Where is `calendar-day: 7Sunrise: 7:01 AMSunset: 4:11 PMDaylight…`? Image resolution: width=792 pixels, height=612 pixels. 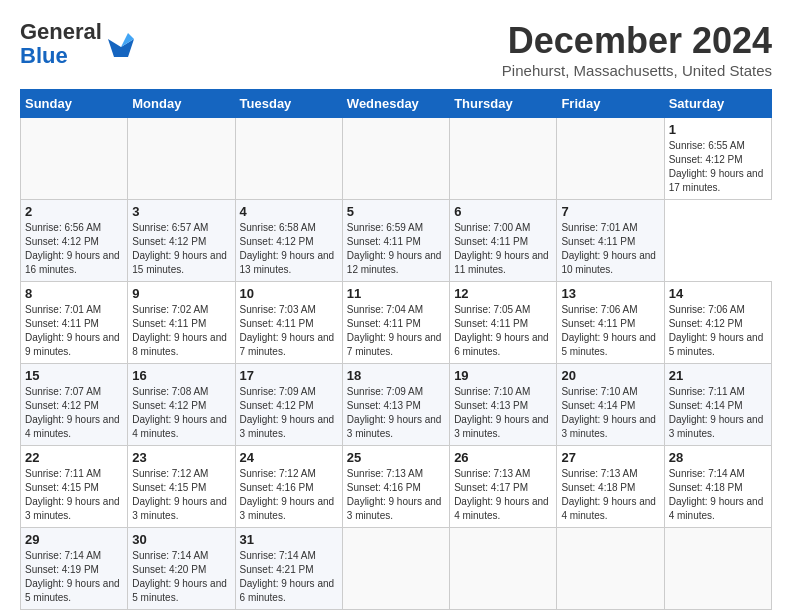 calendar-day: 7Sunrise: 7:01 AMSunset: 4:11 PMDaylight… is located at coordinates (610, 241).